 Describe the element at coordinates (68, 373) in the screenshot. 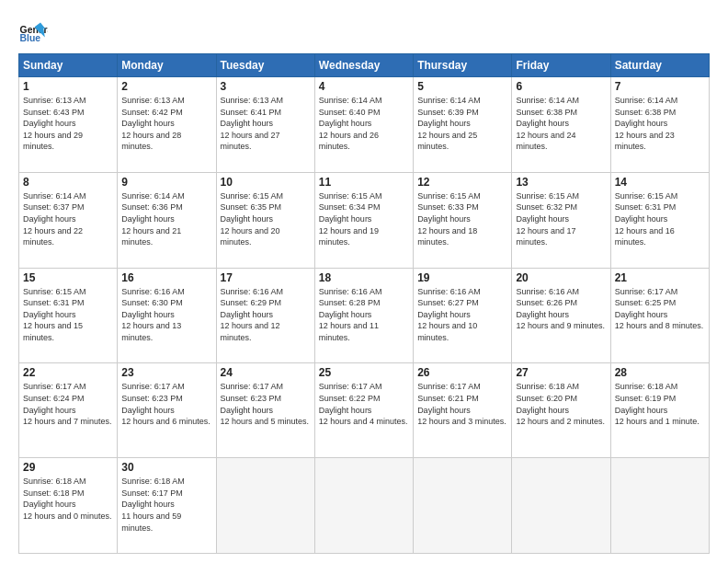

I see `day-number: 22` at that location.